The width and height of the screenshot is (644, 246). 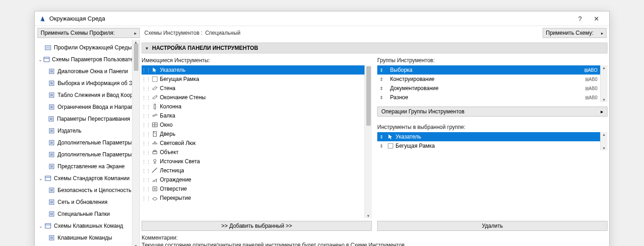 What do you see at coordinates (87, 95) in the screenshot?
I see `tree-item: Табло Слежения и Ввод Коорди` at bounding box center [87, 95].